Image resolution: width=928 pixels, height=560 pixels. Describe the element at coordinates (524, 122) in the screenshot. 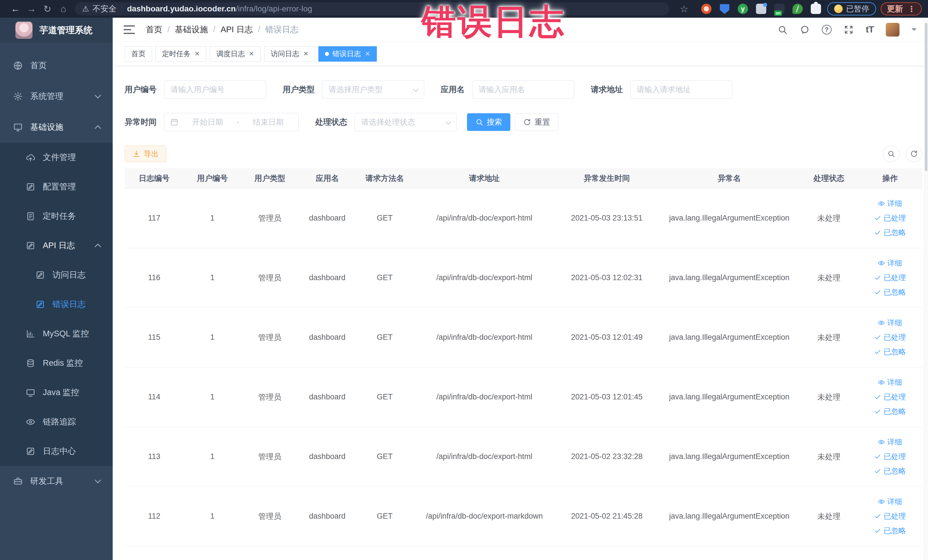

I see `filter-row-2: 异常时间 开始日期 - 结束日期 处理状态 请选择处理状态 搜索 重置` at that location.